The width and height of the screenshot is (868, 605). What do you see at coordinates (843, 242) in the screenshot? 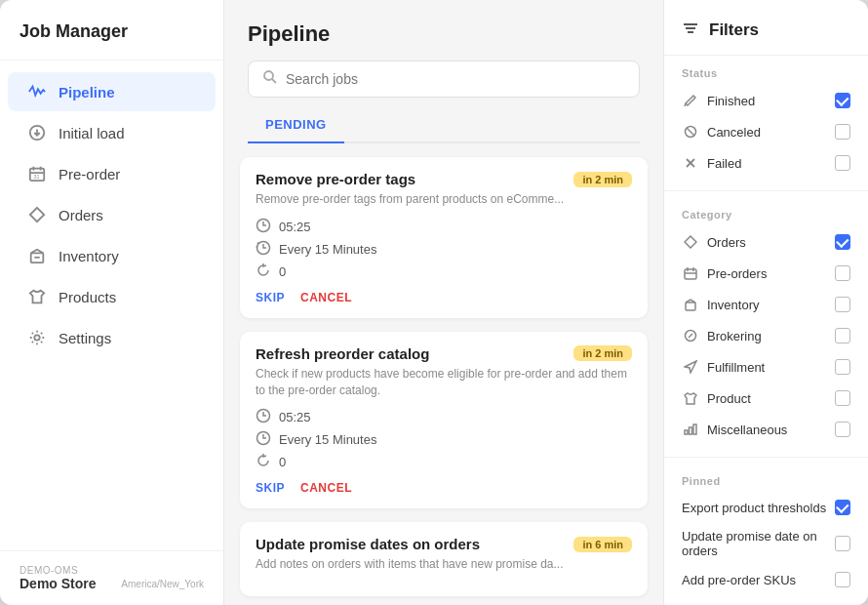
I see `filter-orders-checkbox` at bounding box center [843, 242].